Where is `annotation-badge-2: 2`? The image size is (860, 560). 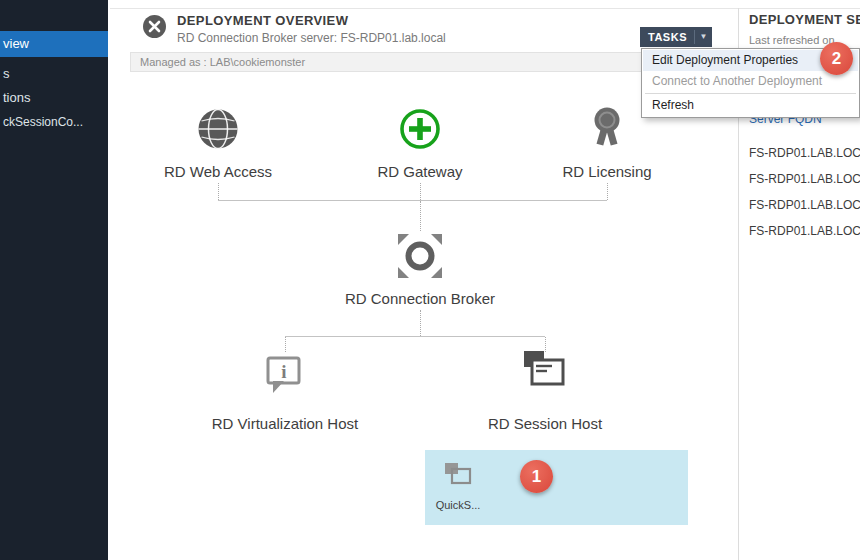
annotation-badge-2: 2 is located at coordinates (836, 58).